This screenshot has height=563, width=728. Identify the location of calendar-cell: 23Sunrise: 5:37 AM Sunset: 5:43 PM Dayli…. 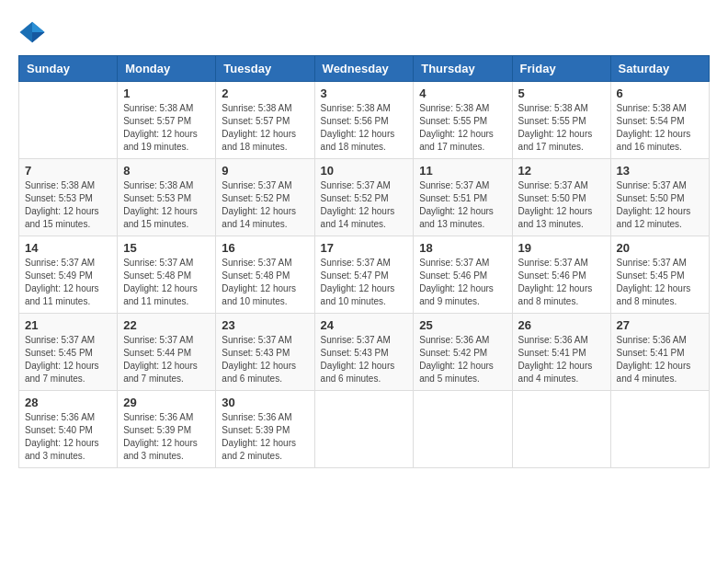
(265, 352).